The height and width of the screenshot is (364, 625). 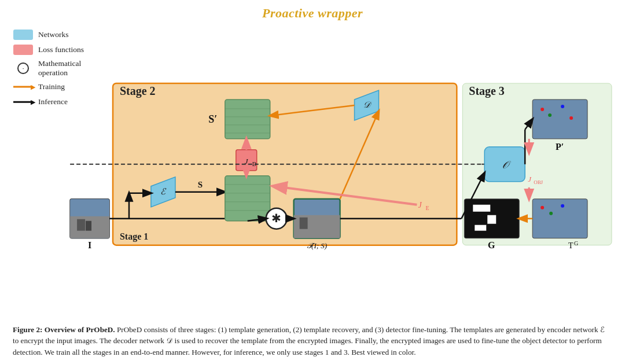 What do you see at coordinates (23, 50) in the screenshot?
I see `legend-icon-loss` at bounding box center [23, 50].